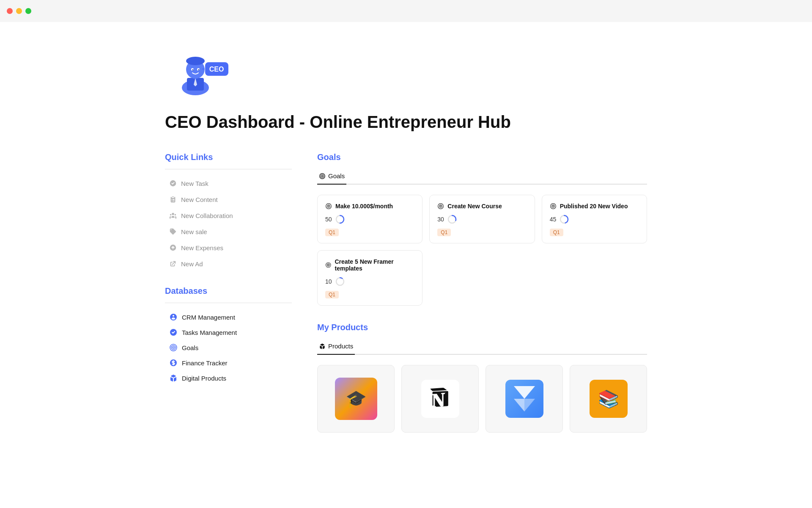  What do you see at coordinates (482, 378) in the screenshot?
I see `products-section: My Products Products 🎓` at bounding box center [482, 378].